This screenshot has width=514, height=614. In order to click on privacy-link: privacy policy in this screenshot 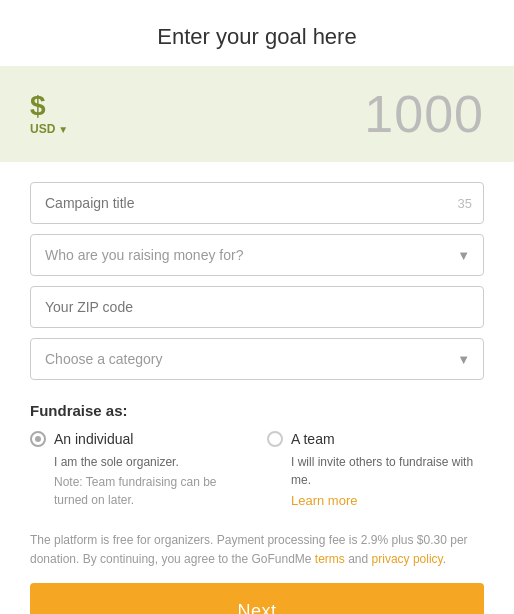, I will do `click(408, 559)`.